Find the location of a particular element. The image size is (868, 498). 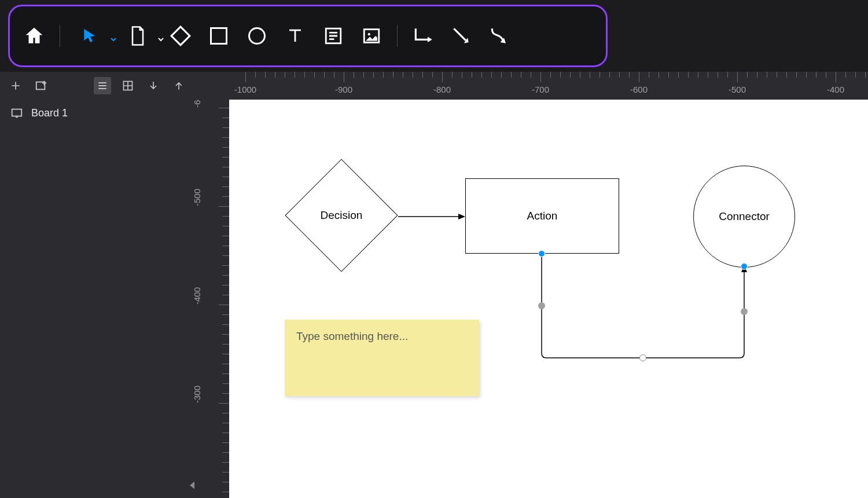

arrow-up-button is located at coordinates (179, 86).